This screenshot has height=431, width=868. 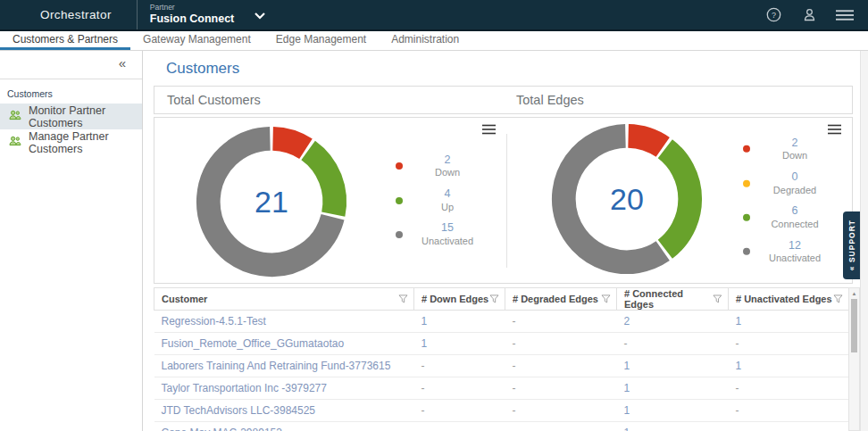 What do you see at coordinates (434, 16) in the screenshot?
I see `top-header: Orchestrator Partner Fusion Connect ?` at bounding box center [434, 16].